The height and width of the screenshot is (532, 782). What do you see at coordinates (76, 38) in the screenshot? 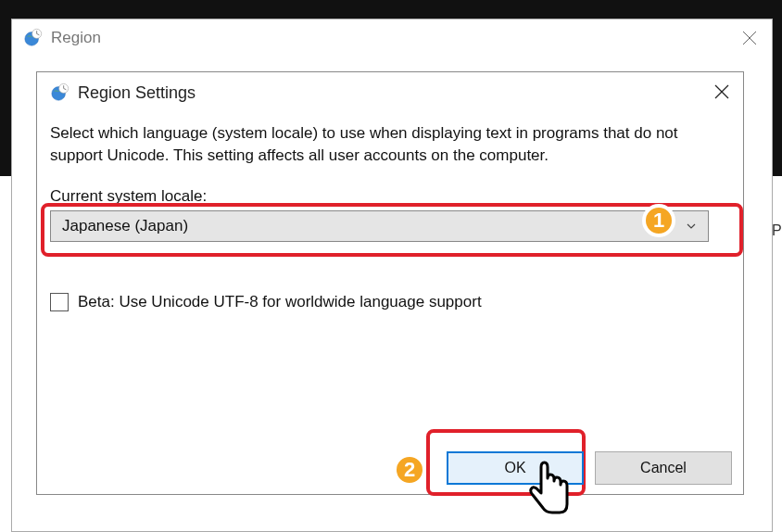
I see `outer-window-title: Region` at bounding box center [76, 38].